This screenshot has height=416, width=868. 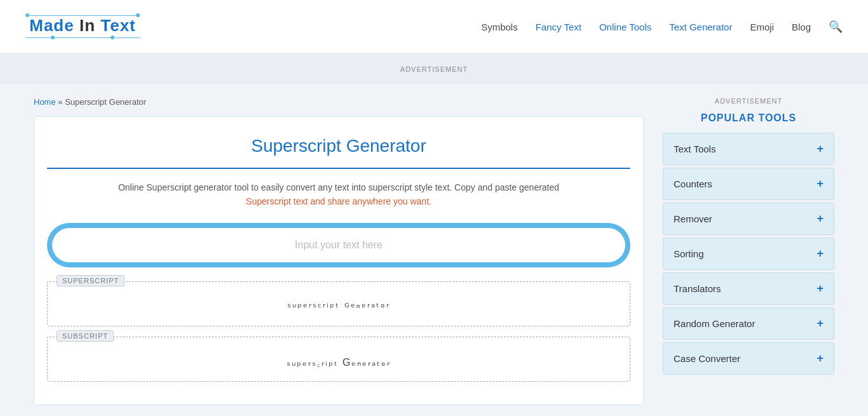 What do you see at coordinates (749, 184) in the screenshot?
I see `sidebar-item-counters: Counters +` at bounding box center [749, 184].